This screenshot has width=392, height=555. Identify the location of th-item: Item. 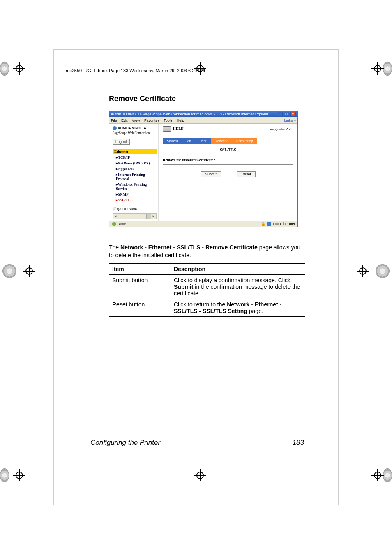
(140, 269).